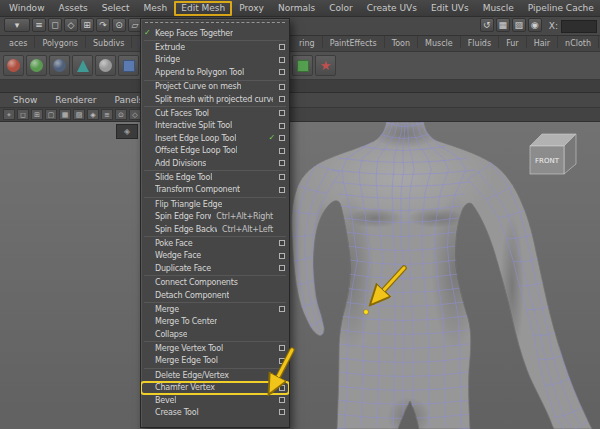 This screenshot has width=600, height=429. What do you see at coordinates (215, 256) in the screenshot?
I see `menu-item-wedge-face: Wedge Face` at bounding box center [215, 256].